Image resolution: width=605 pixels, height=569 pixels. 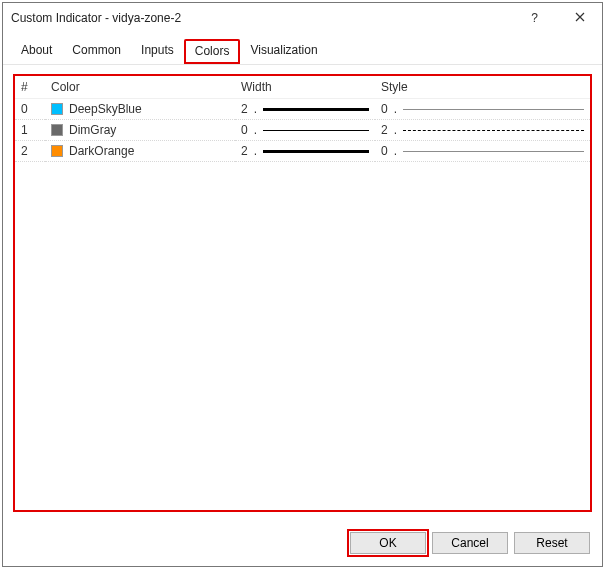 I want to click on col-header-style: Style, so click(x=482, y=88).